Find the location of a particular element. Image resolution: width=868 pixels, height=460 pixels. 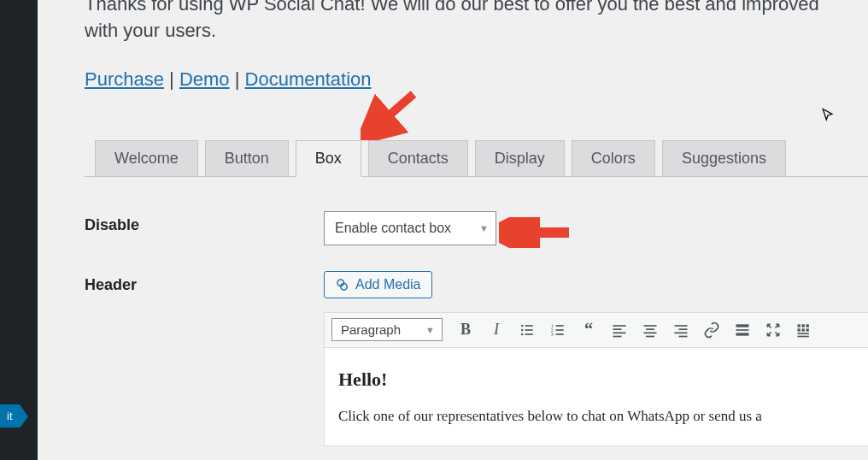

tab-button: Button is located at coordinates (247, 158).